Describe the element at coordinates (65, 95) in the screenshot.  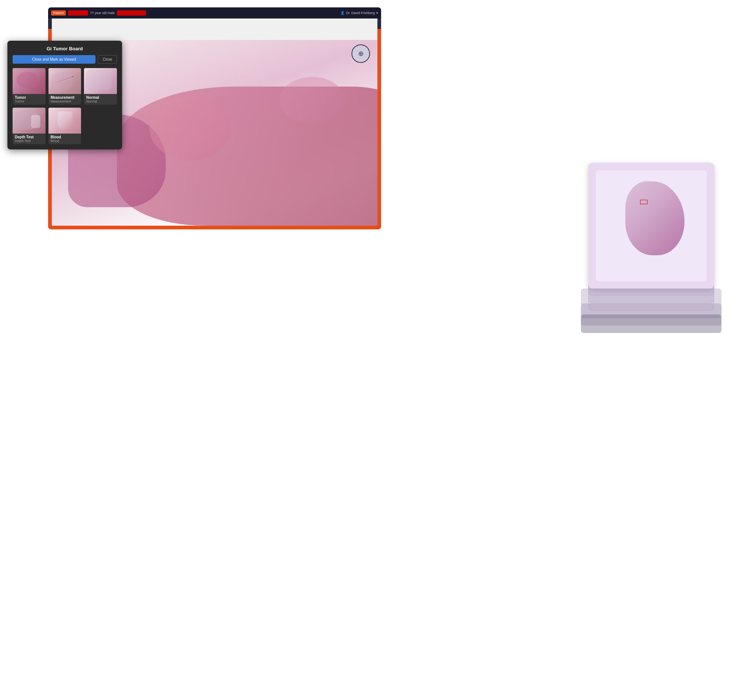
I see `tumor-board-panel: Gi Tumor Board Close and Mark as Viewed …` at that location.